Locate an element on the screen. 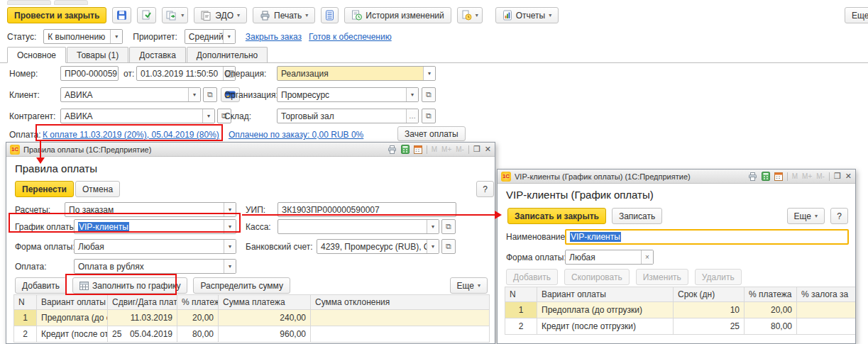 This screenshot has height=344, width=868. priority-select: Средний ▾ is located at coordinates (210, 37).